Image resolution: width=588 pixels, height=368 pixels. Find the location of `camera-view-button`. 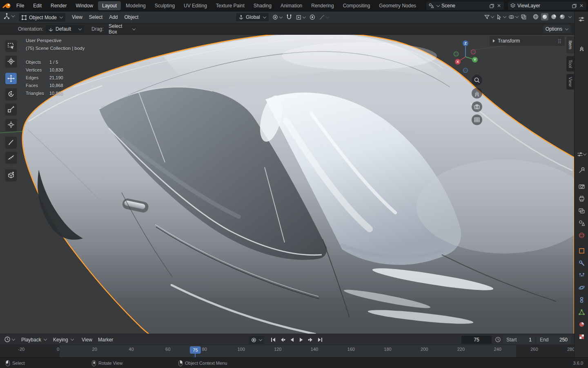

camera-view-button is located at coordinates (477, 107).